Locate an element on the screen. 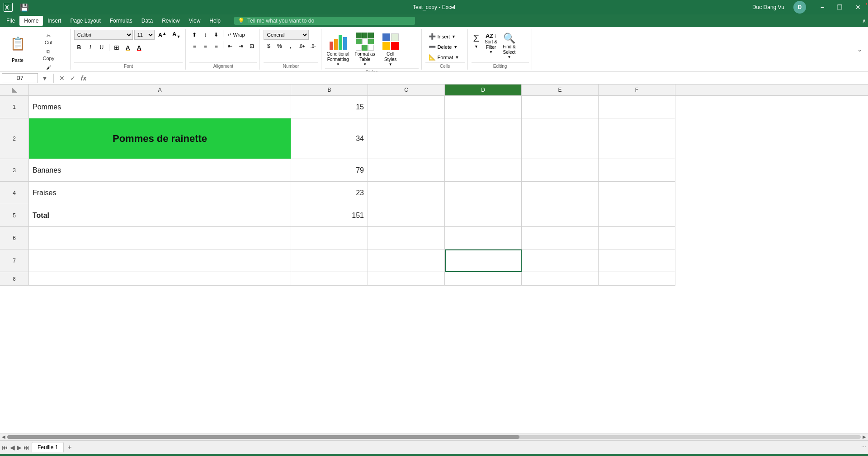 The width and height of the screenshot is (868, 456). cell-b2: 34 is located at coordinates (330, 139).